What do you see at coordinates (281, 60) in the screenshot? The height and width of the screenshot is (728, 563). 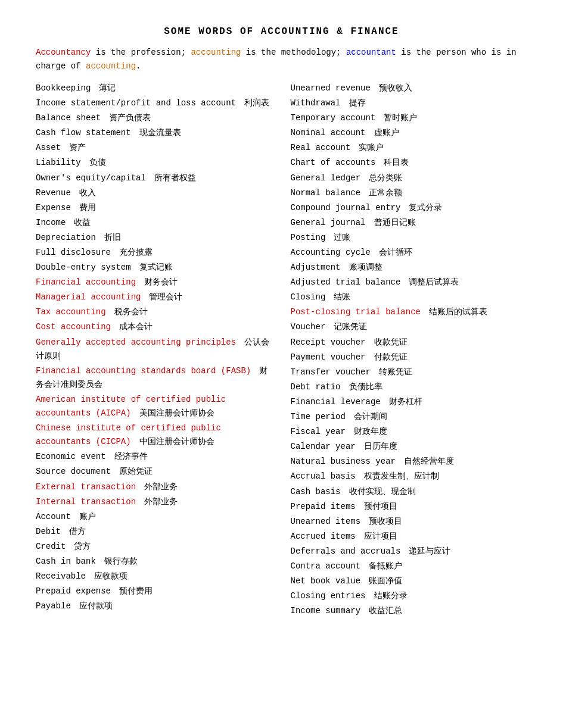 I see `intro-paragraph: Accountancy is the profession; accountin…` at bounding box center [281, 60].